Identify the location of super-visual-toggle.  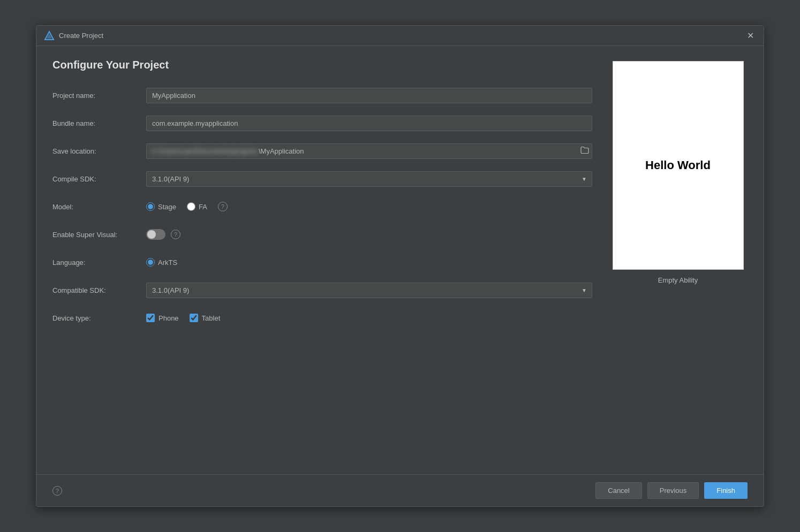
(156, 234).